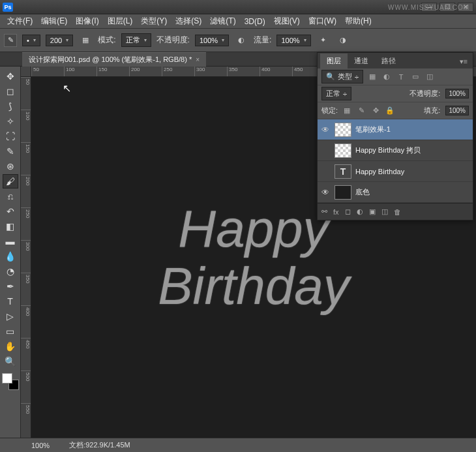  Describe the element at coordinates (398, 212) in the screenshot. I see `delete-layer-icon: 🗑` at that location.